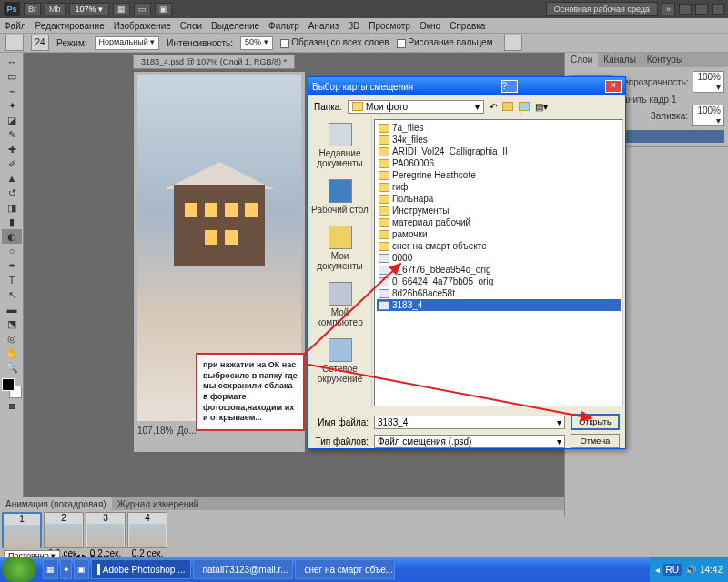 This screenshot has height=582, width=728. What do you see at coordinates (468, 25) in the screenshot?
I see `menu-help: Справка` at bounding box center [468, 25].